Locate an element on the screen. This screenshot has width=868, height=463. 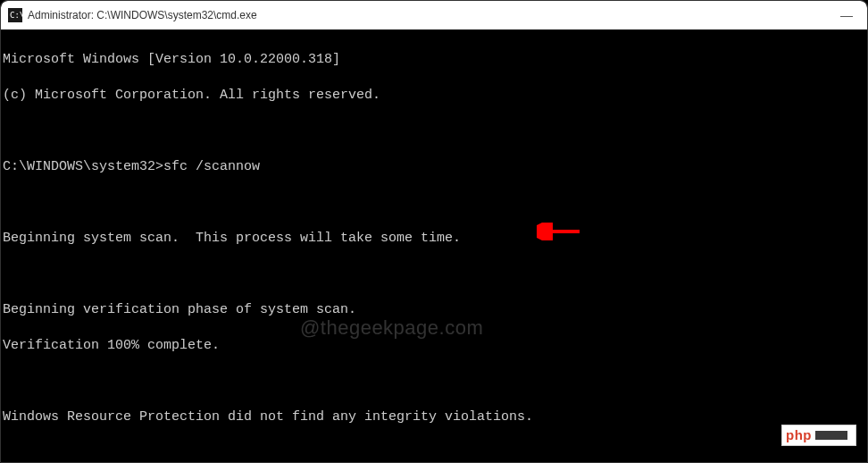
titlebar: C:\ Administrator: C:\WINDOWS\system32\c… is located at coordinates (434, 15).